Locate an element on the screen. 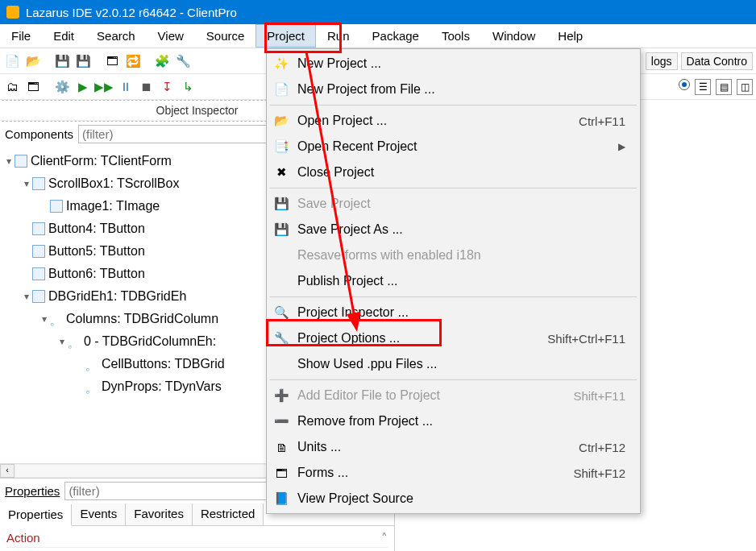 The width and height of the screenshot is (756, 551). menu-item-label: Save Project As ... is located at coordinates (458, 230).